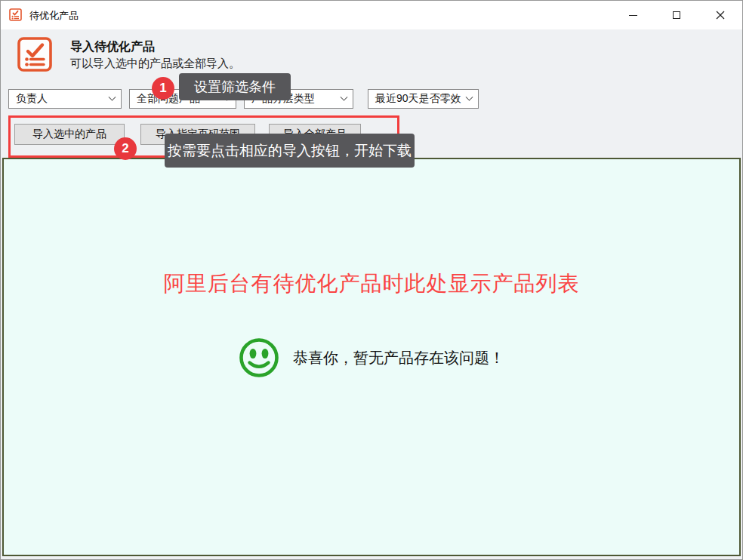  Describe the element at coordinates (35, 54) in the screenshot. I see `import-checklist-icon` at that location.